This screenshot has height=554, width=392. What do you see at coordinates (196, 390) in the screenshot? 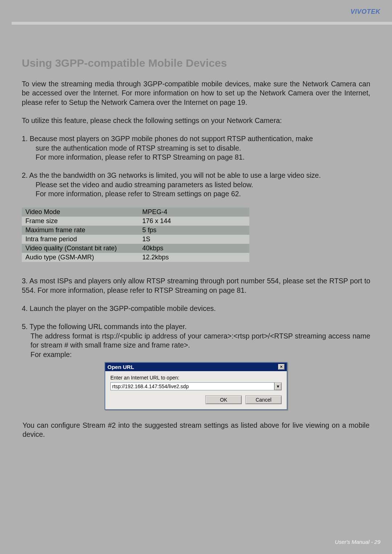
I see `dialog-body: Enter an Internet URL to open: ▼ OK Canc…` at bounding box center [196, 390].